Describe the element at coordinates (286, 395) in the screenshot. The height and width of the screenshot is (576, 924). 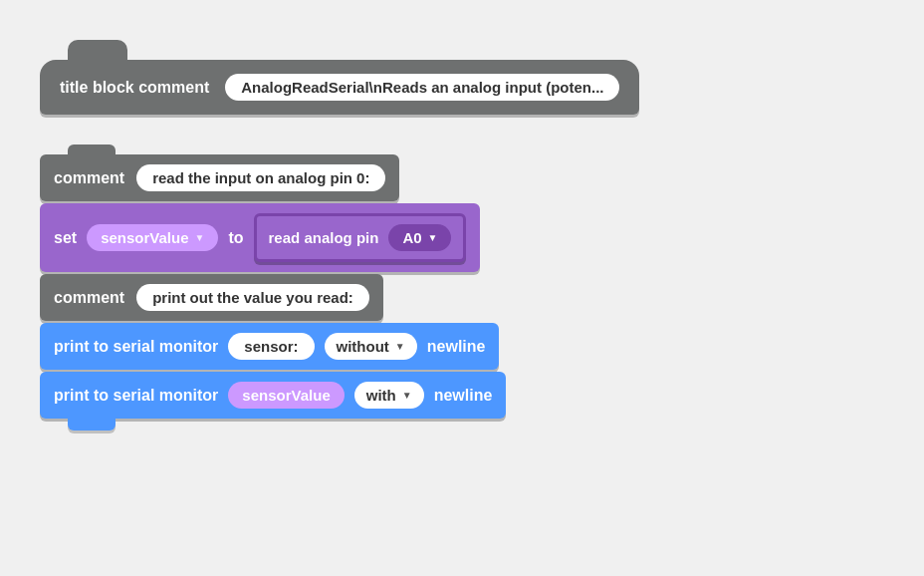
I see `print2-variable: sensorValue` at that location.